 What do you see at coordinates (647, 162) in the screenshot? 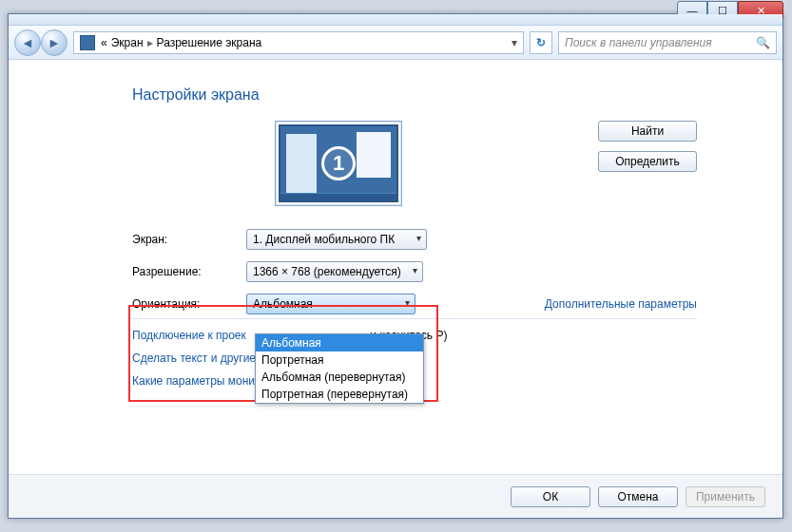
I see `detect-button: Определить` at bounding box center [647, 162].